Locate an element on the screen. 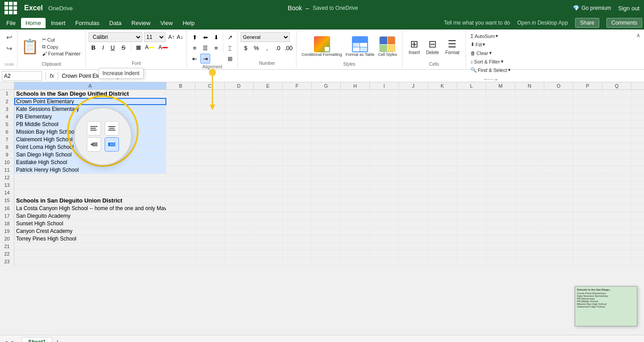 The width and height of the screenshot is (644, 342). cut-button: ✂ Cut is located at coordinates (62, 39).